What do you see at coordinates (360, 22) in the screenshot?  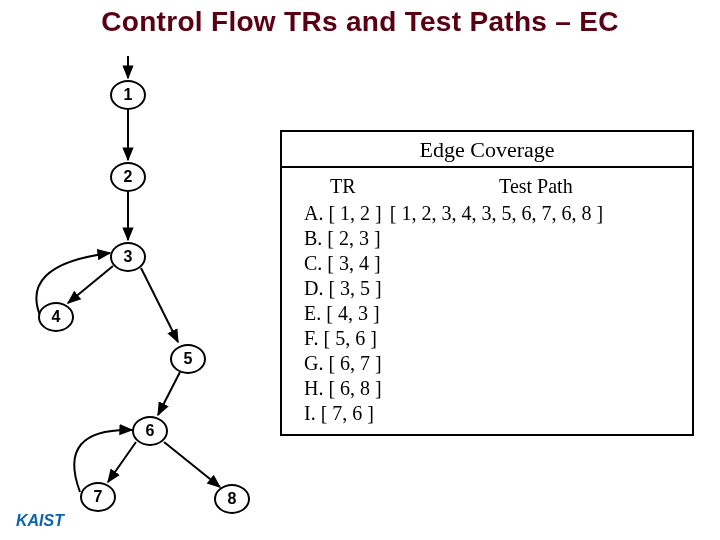 I see `slide-title: Control Flow TRs and Test Paths – EC` at bounding box center [360, 22].